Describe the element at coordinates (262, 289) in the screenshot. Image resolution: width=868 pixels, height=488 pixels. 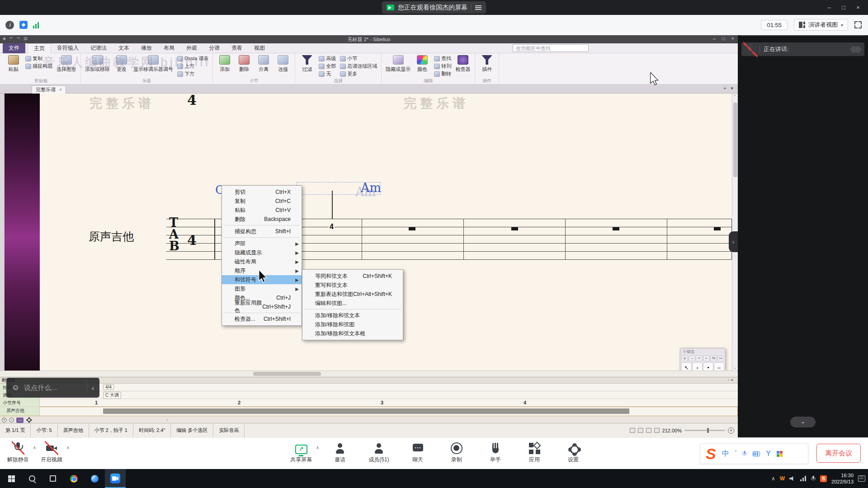
I see `menu-item: 图形 ▶` at that location.